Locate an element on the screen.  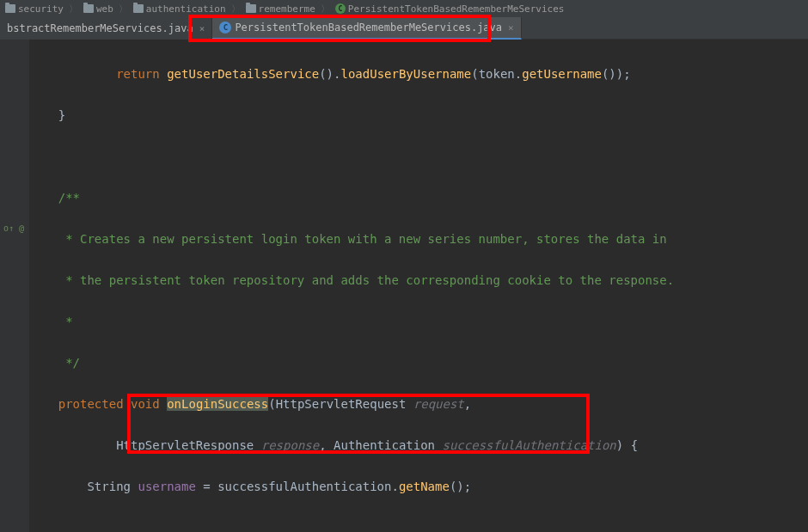
tab-label: PersistentTokenBasedRememberMeServices.j… is located at coordinates (368, 28).